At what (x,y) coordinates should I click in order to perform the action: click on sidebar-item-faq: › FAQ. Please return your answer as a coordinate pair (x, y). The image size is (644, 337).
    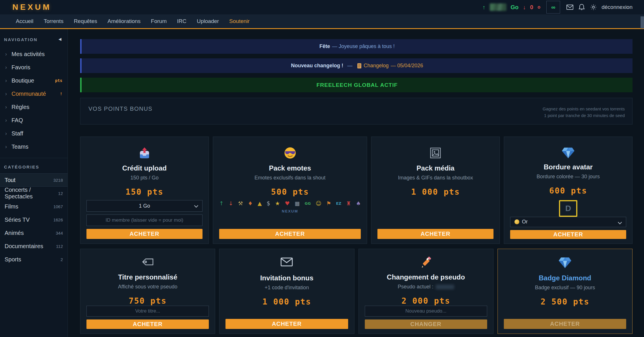
    Looking at the image, I should click on (34, 120).